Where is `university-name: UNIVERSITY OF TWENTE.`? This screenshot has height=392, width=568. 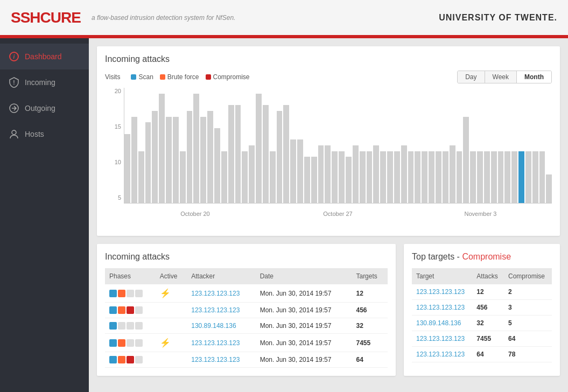 university-name: UNIVERSITY OF TWENTE. is located at coordinates (498, 18).